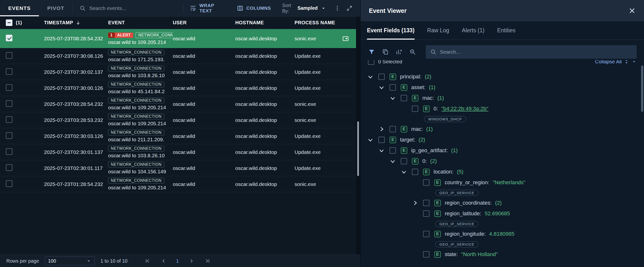  I want to click on column-header-user: USER, so click(204, 23).